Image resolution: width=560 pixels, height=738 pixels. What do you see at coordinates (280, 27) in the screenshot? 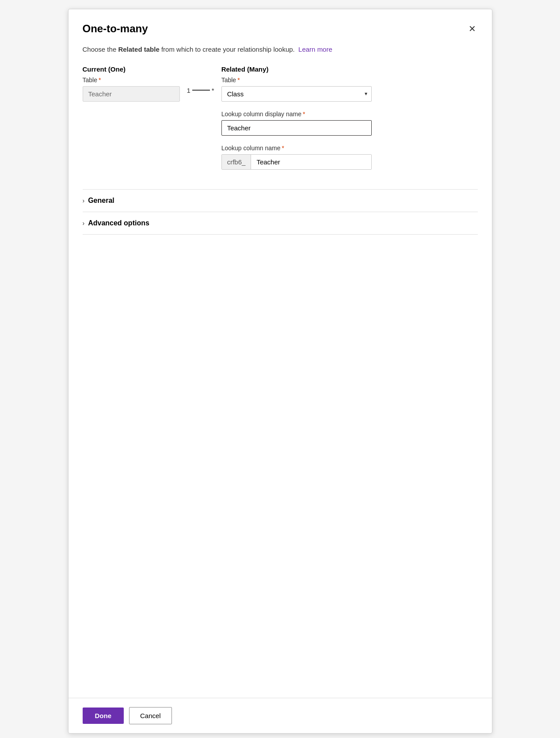
I see `dialog-header: One-to-many ✕` at bounding box center [280, 27].